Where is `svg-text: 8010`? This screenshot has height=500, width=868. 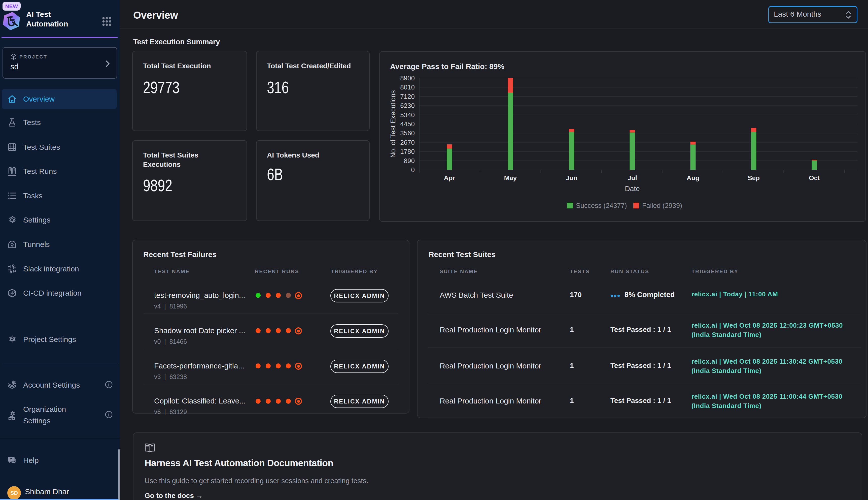 svg-text: 8010 is located at coordinates (408, 87).